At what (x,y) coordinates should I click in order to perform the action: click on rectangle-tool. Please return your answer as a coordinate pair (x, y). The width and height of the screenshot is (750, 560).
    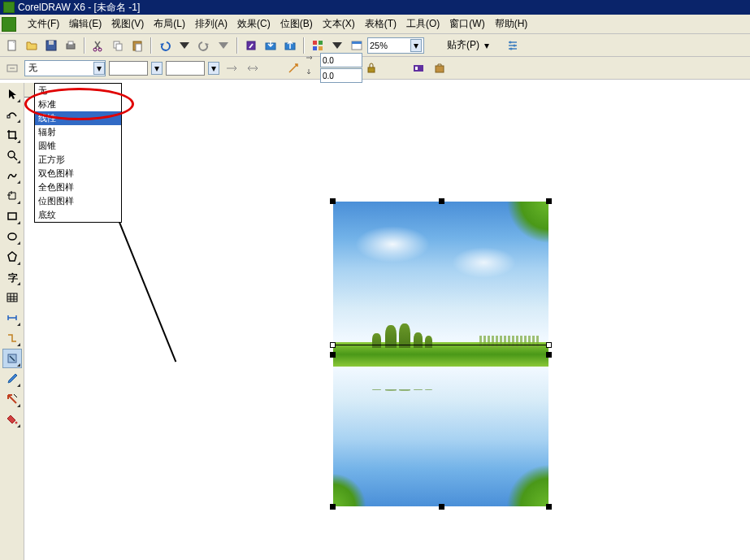
    Looking at the image, I should click on (12, 216).